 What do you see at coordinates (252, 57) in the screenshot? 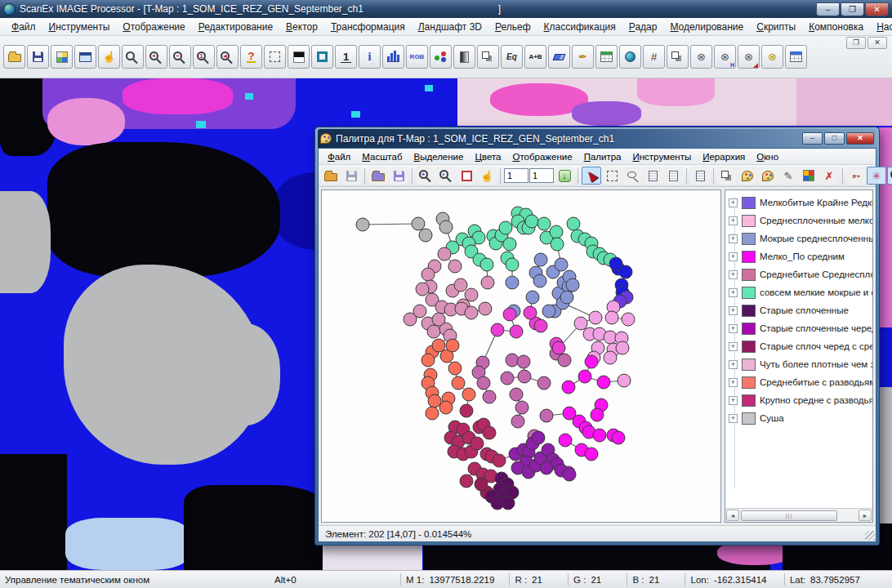
I see `identify-button: ?` at bounding box center [252, 57].